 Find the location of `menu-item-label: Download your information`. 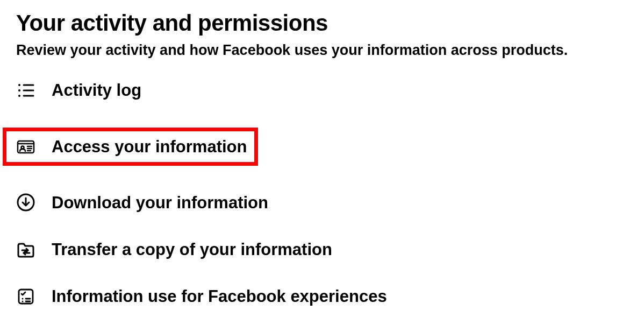

menu-item-label: Download your information is located at coordinates (160, 202).